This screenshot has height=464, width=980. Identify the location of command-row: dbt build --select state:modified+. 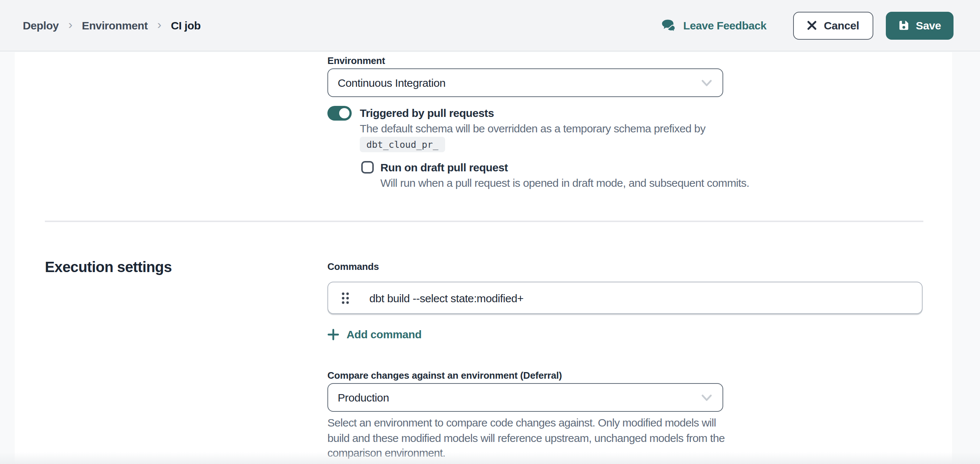
(625, 298).